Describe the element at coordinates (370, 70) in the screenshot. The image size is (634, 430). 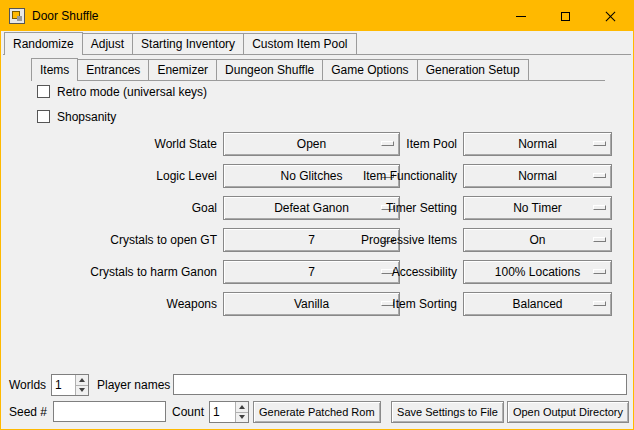
I see `tab-game-options: Game Options` at that location.